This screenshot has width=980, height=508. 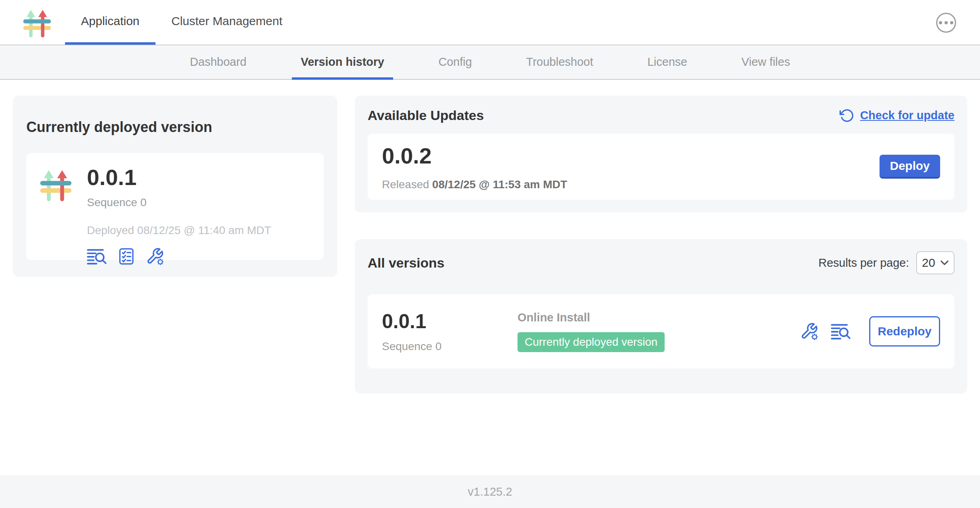 What do you see at coordinates (175, 127) in the screenshot?
I see `deployed-panel-title: Currently deployed version` at bounding box center [175, 127].